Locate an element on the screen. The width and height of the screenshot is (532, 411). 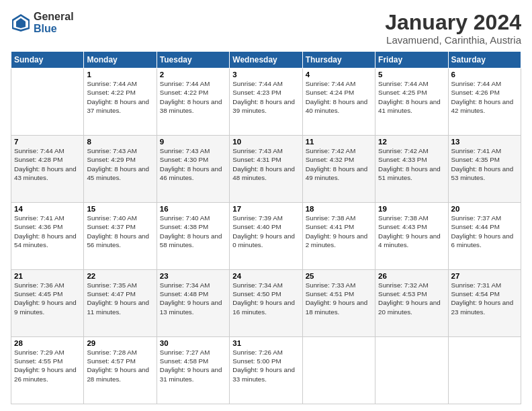
day-number: 26 is located at coordinates (411, 276).